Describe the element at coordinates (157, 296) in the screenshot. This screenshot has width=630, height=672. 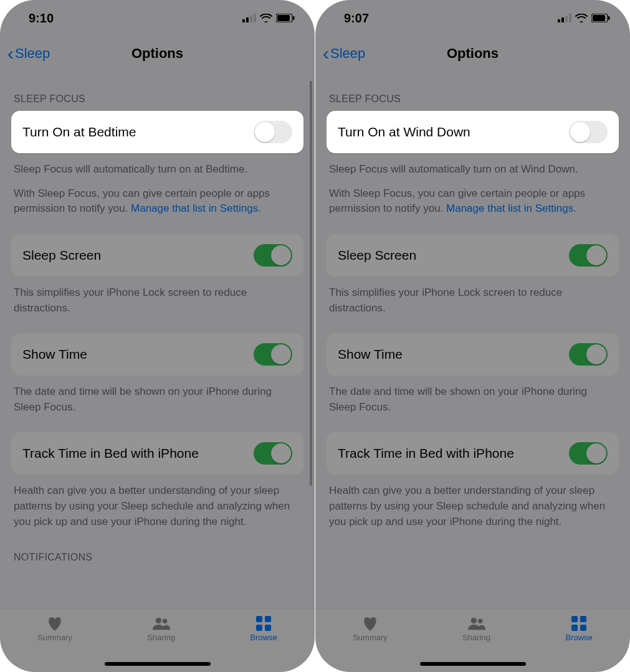
I see `footnote-sleep-screen: This simplifies your iPhone Lock screen …` at that location.